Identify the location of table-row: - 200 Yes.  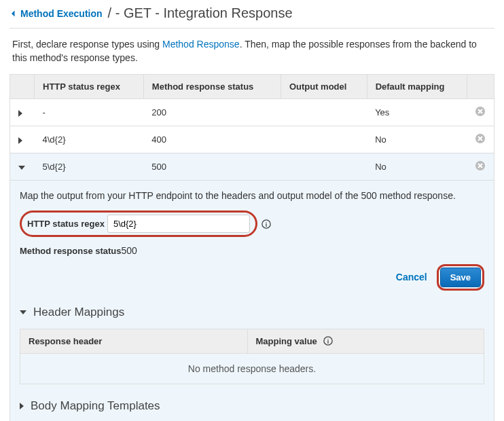
(253, 113).